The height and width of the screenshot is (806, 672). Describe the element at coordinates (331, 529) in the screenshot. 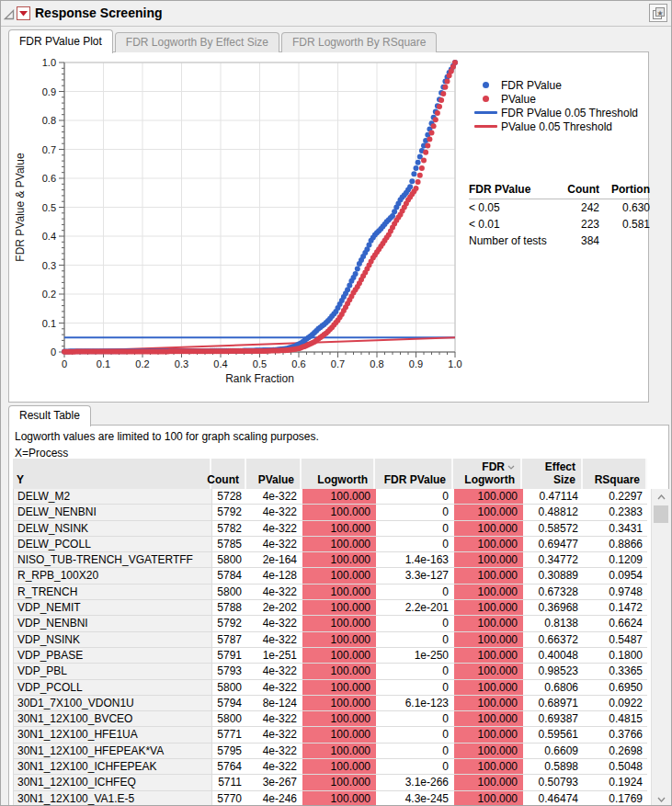

I see `table-row: DELW_NSINK57824e-322100.0000100.0000.585…` at that location.